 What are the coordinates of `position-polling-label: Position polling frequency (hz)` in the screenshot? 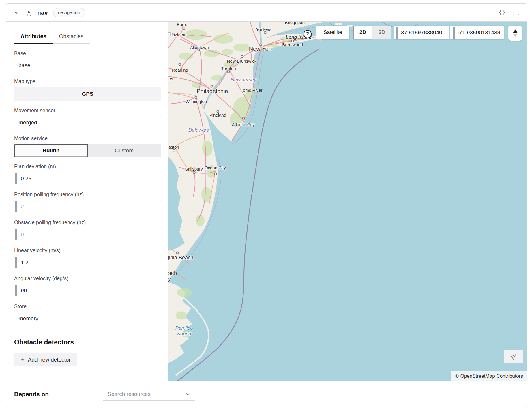 It's located at (88, 194).